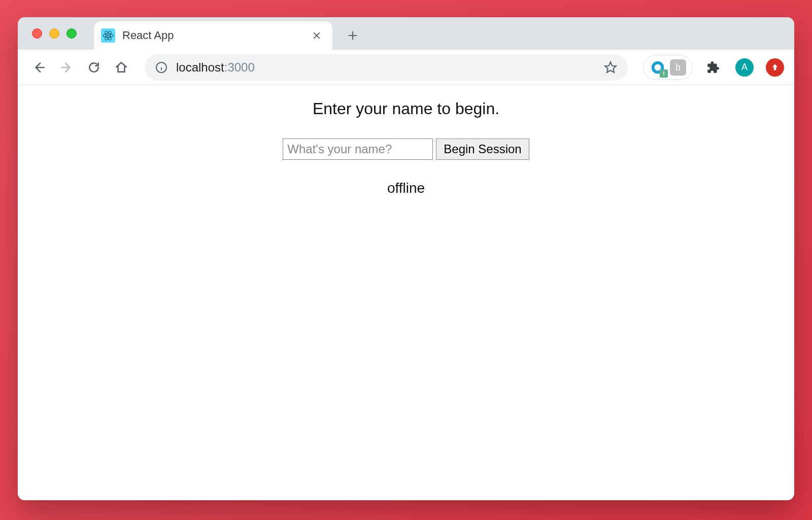 The height and width of the screenshot is (520, 812). What do you see at coordinates (54, 33) in the screenshot?
I see `window-minimize-button` at bounding box center [54, 33].